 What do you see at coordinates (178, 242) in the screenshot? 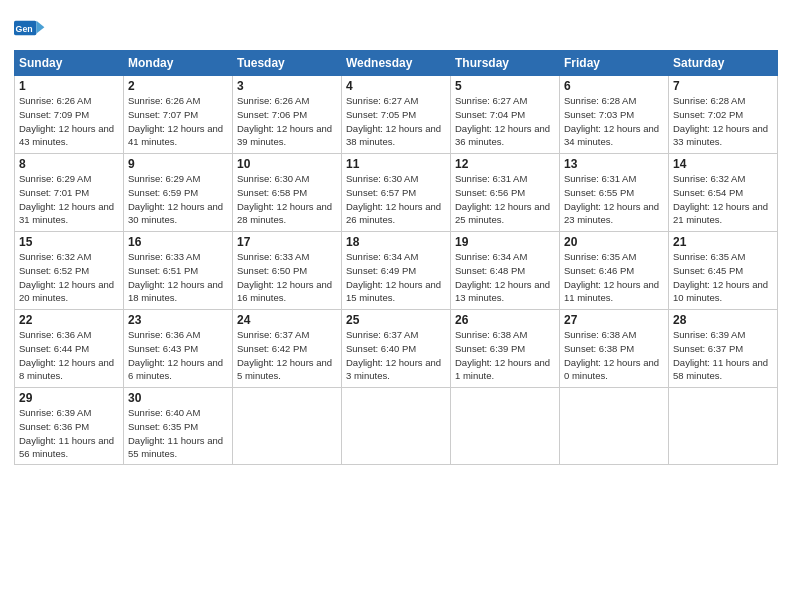
I see `day-number: 16` at bounding box center [178, 242].